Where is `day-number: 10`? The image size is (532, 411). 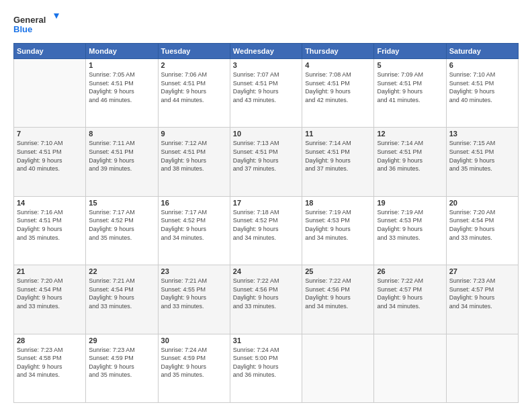
day-number: 10 is located at coordinates (266, 134).